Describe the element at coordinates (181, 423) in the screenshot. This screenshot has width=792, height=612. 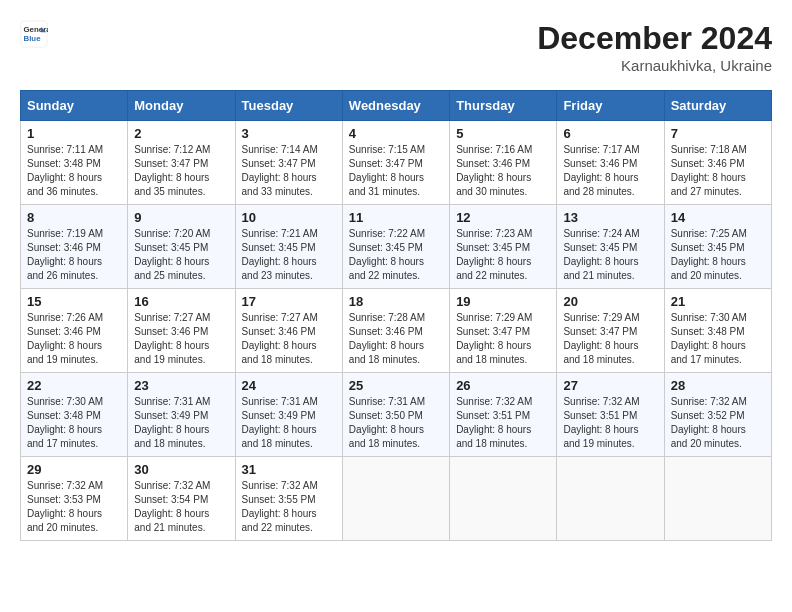
I see `cell-info: Sunrise: 7:31 AMSunset: 3:49 PMDaylight:…` at that location.